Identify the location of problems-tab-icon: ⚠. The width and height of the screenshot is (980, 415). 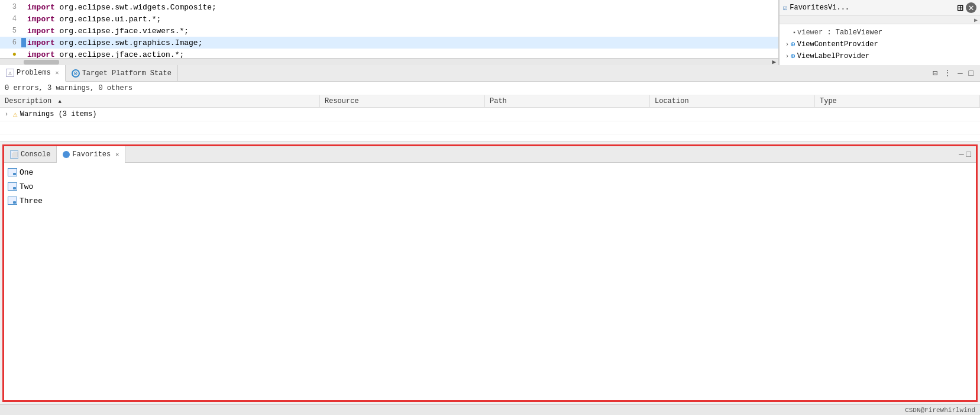
(10, 73).